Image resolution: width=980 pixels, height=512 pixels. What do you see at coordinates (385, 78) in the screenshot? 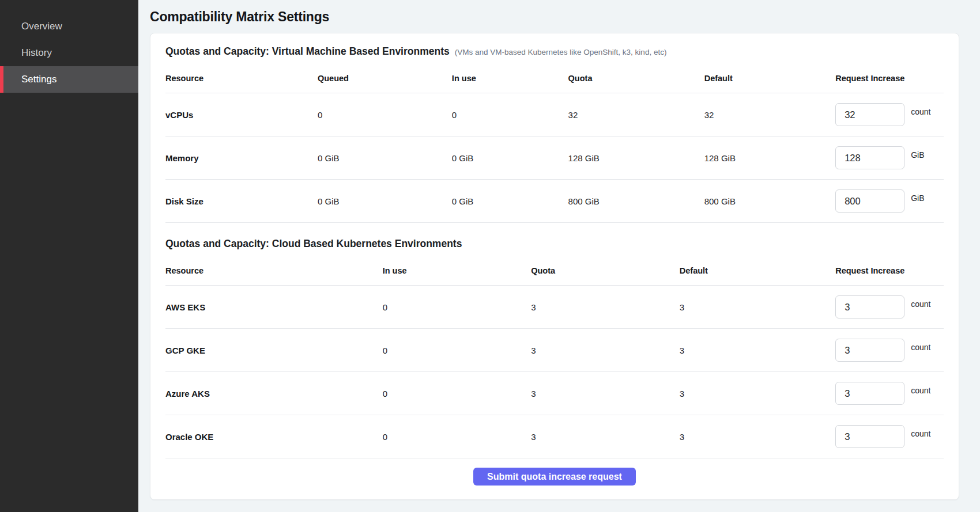
I see `column-header-queued: Queued` at bounding box center [385, 78].